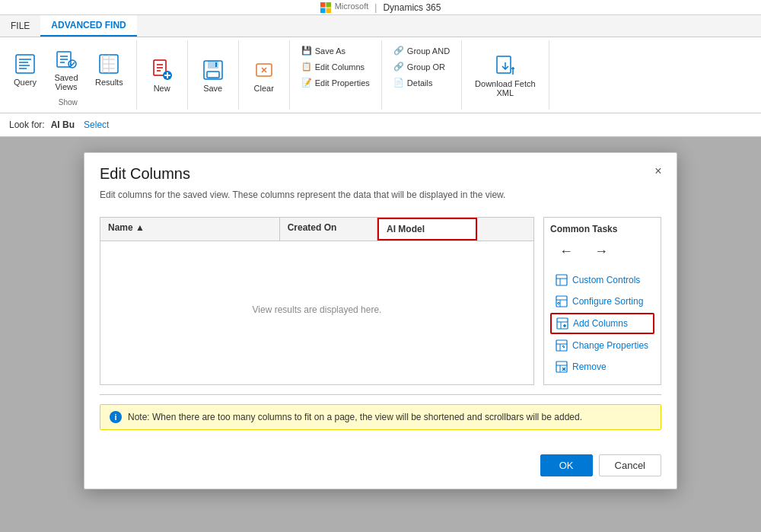 Image resolution: width=761 pixels, height=532 pixels. What do you see at coordinates (66, 69) in the screenshot?
I see `ribbon-btn-saved-views: Saved Views` at bounding box center [66, 69].